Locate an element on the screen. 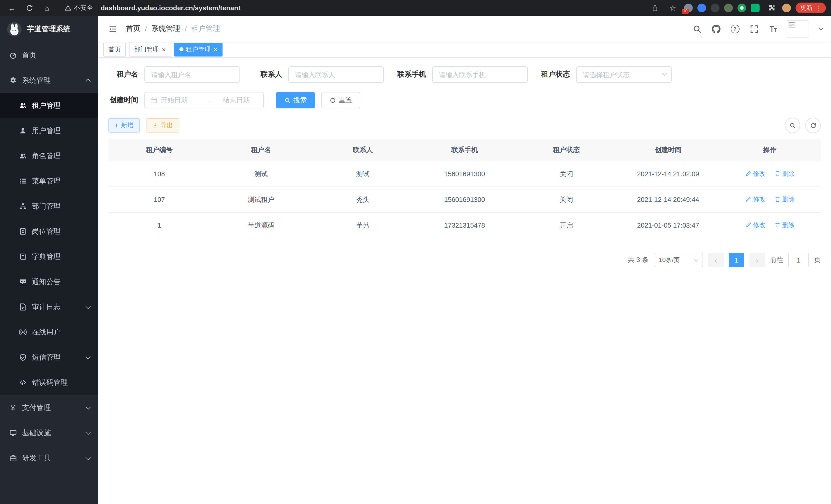 The image size is (831, 504). sidebar-item-audit-log: 审计日志 is located at coordinates (49, 307).